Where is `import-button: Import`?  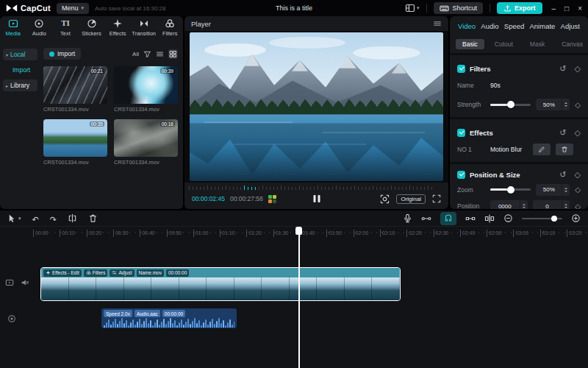 import-button: Import is located at coordinates (62, 54).